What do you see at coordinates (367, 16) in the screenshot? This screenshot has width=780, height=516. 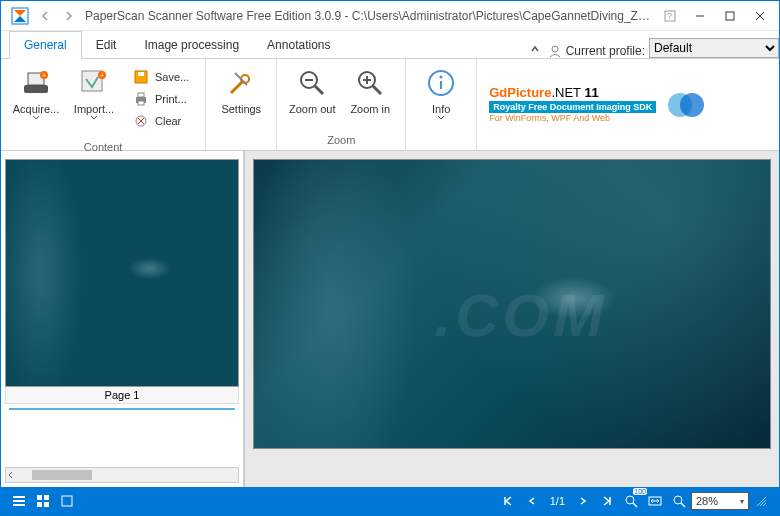 I see `window-title: PaperScan Scanner Software Free Edition …` at bounding box center [367, 16].